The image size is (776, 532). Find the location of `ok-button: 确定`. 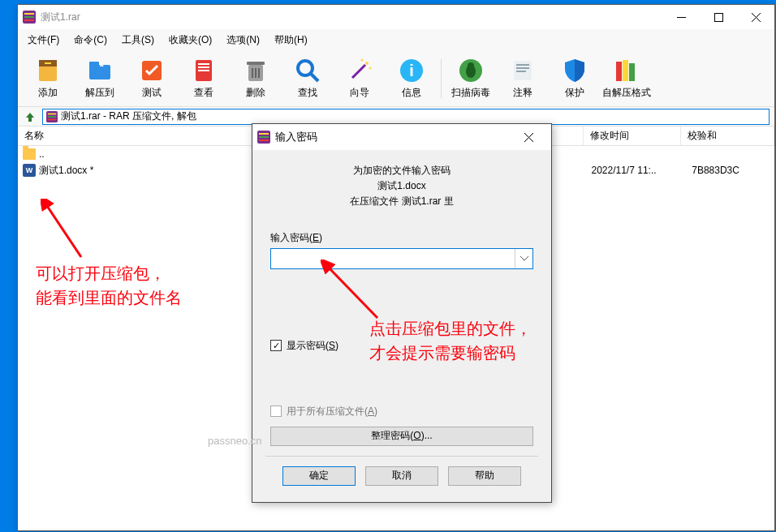

ok-button: 确定 is located at coordinates (319, 476).